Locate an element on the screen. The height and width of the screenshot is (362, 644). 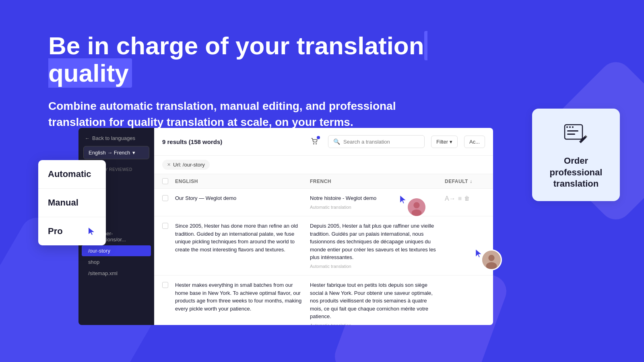
auto-label-2: Automatic translation is located at coordinates (374, 266).